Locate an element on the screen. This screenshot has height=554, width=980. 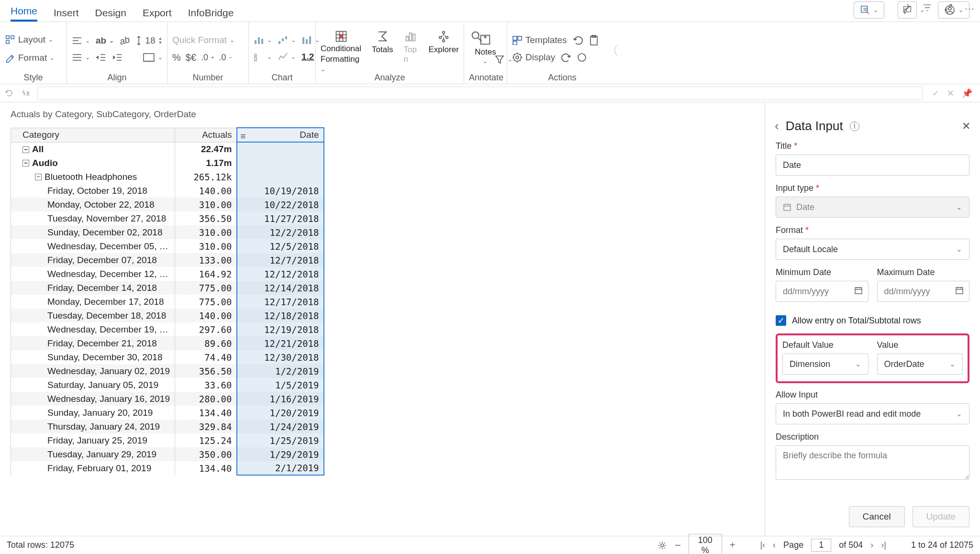
format-button: Format⌄ is located at coordinates (30, 58).